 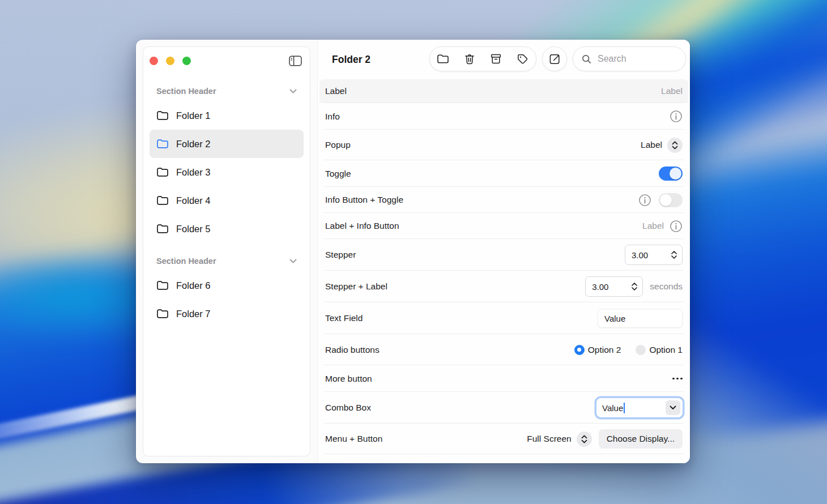 What do you see at coordinates (227, 116) in the screenshot?
I see `sidebar-item-folder-1: Folder 1` at bounding box center [227, 116].